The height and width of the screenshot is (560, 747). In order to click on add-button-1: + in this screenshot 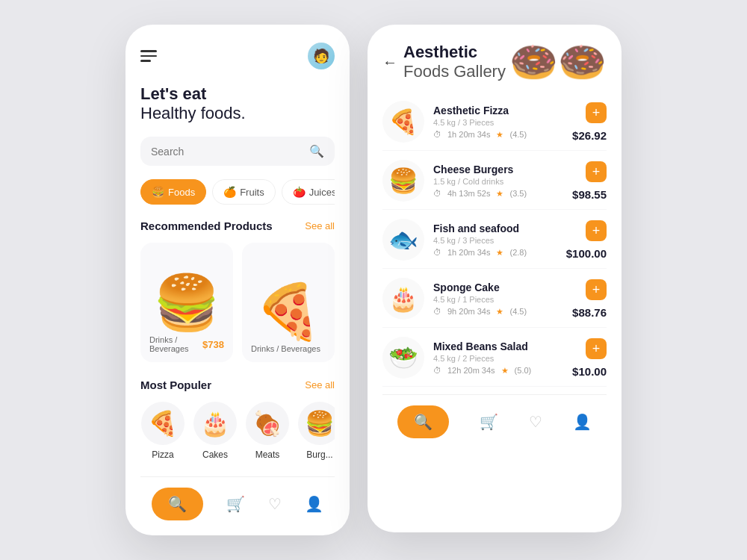, I will do `click(596, 172)`.